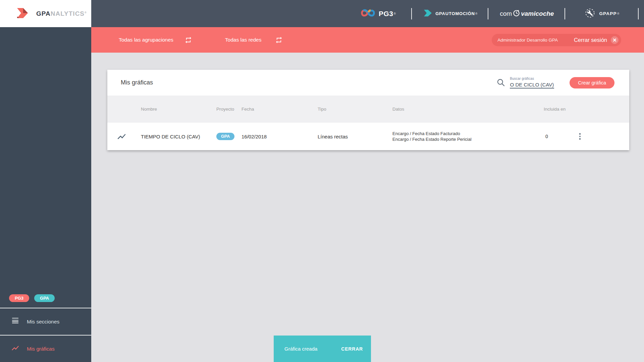 This screenshot has height=362, width=644. Describe the element at coordinates (368, 40) in the screenshot. I see `filter-bar: Todas las agrupaciones Todas las redes A…` at that location.